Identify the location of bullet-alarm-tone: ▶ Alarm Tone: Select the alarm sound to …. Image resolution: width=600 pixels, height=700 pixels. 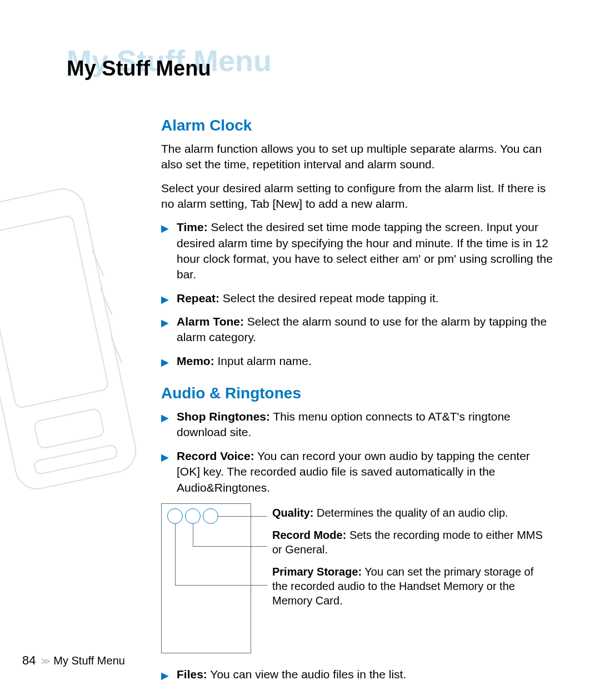
(358, 330).